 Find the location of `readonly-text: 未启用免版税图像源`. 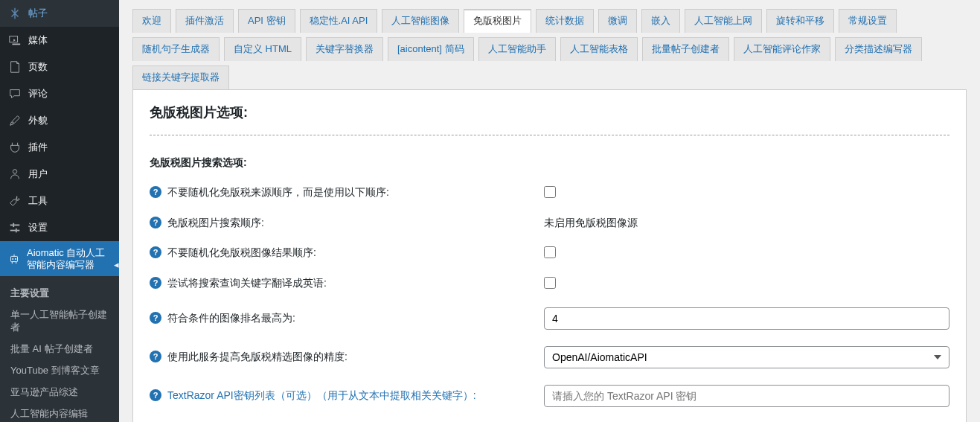

readonly-text: 未启用免版税图像源 is located at coordinates (591, 223).